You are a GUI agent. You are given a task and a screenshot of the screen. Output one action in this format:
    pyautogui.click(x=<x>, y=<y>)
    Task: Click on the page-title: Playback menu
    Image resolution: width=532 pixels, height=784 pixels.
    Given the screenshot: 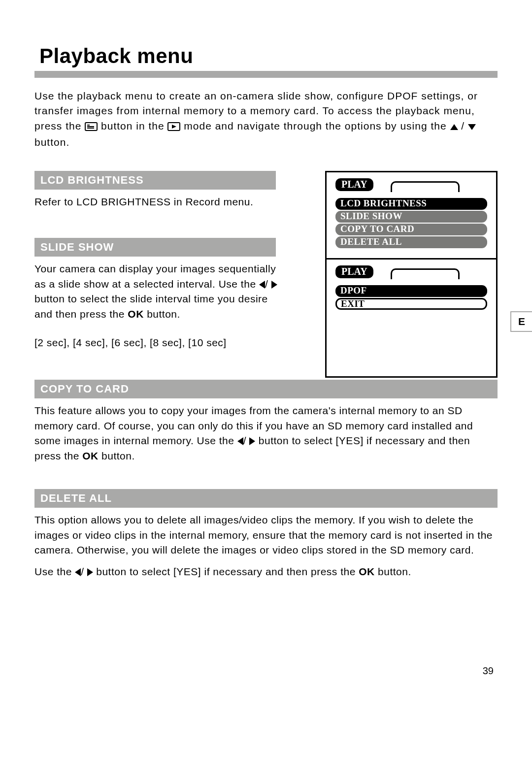 What is the action you would take?
    pyautogui.click(x=266, y=58)
    